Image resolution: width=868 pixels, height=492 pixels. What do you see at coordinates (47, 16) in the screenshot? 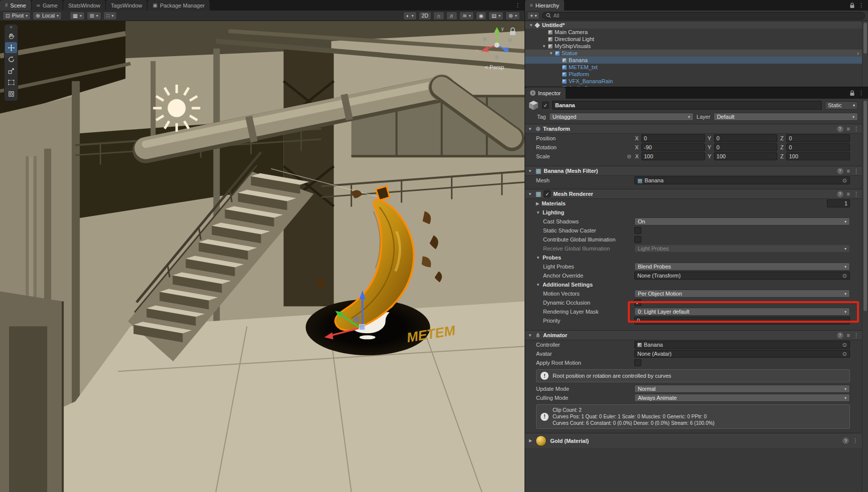
I see `handle-rotation-dropdown: ⊕ Local ▾` at bounding box center [47, 16].